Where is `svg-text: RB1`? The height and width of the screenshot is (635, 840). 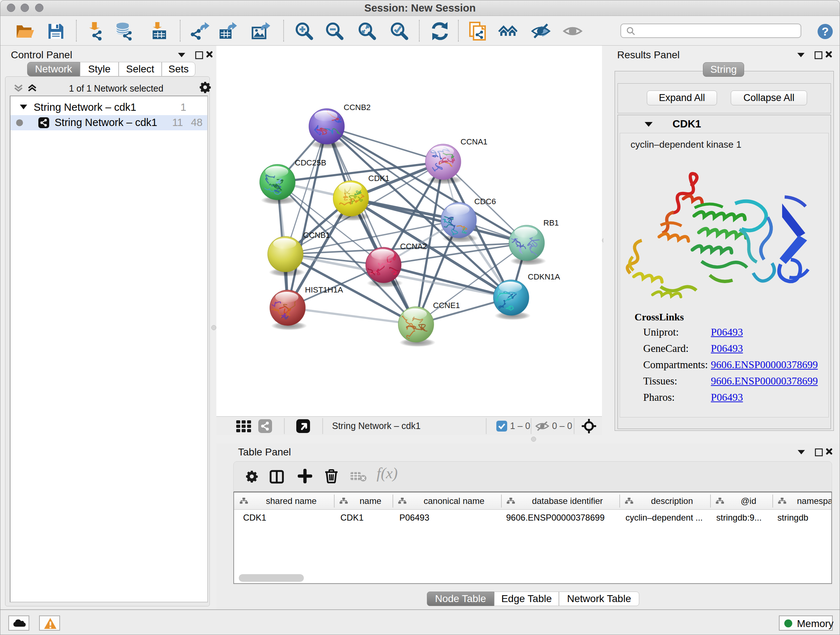
svg-text: RB1 is located at coordinates (551, 223).